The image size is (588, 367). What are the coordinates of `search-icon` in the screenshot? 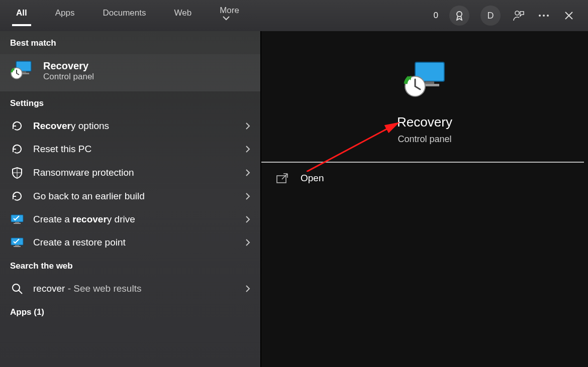 It's located at (17, 289).